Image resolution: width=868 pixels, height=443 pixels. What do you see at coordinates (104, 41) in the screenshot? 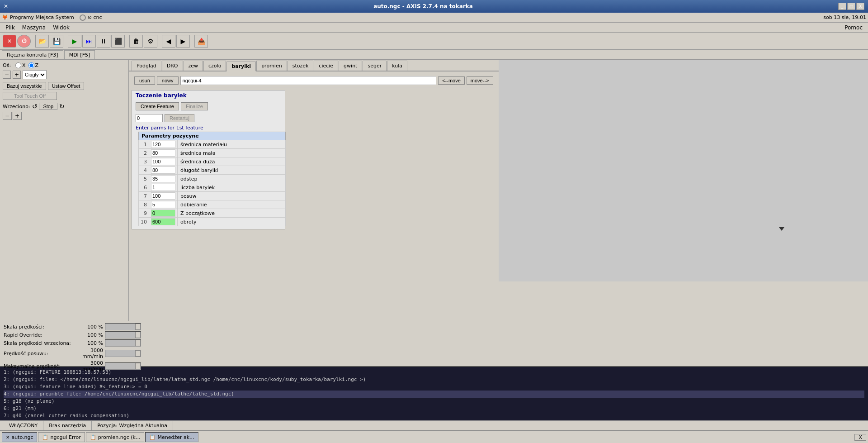
I see `pause-button: ⏸` at bounding box center [104, 41].